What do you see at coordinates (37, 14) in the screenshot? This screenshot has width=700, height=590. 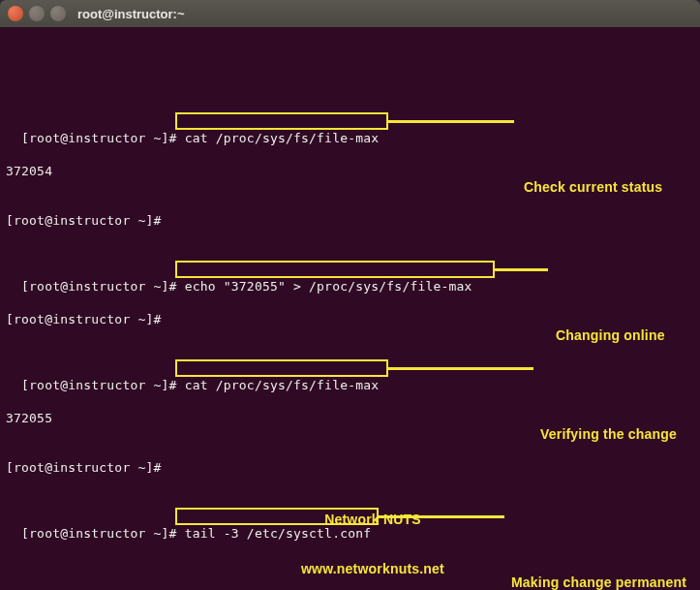 I see `minimize-icon` at bounding box center [37, 14].